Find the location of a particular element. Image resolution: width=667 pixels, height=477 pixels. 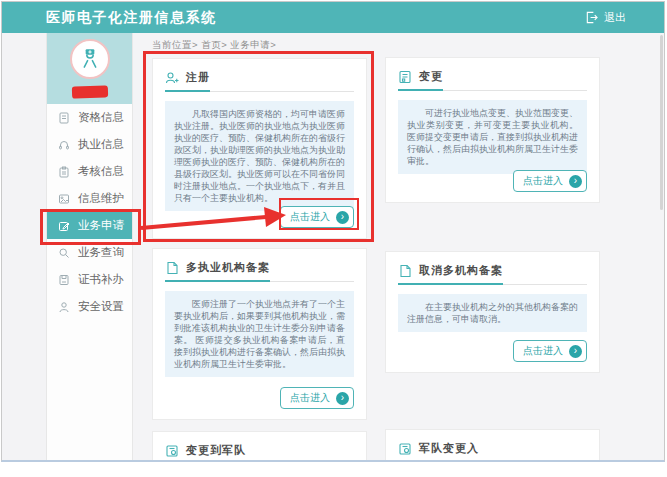

card-description: 医师注册了一个执业地点并有了一个主要执业机构后，如果要到其他机构执业，需到批准该… is located at coordinates (260, 334).